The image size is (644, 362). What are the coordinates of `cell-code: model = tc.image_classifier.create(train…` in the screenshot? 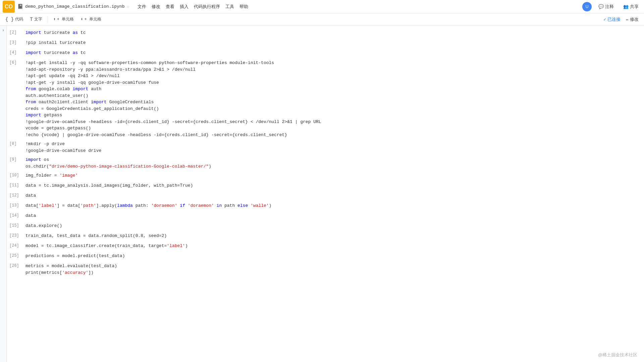 It's located at (333, 246).